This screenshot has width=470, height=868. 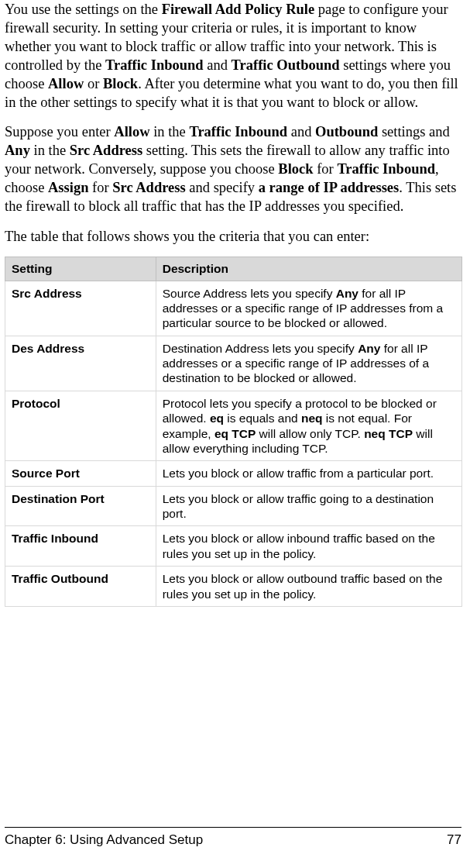 I want to click on table-row: Source Port Lets you block or allow traf…, so click(x=234, y=474).